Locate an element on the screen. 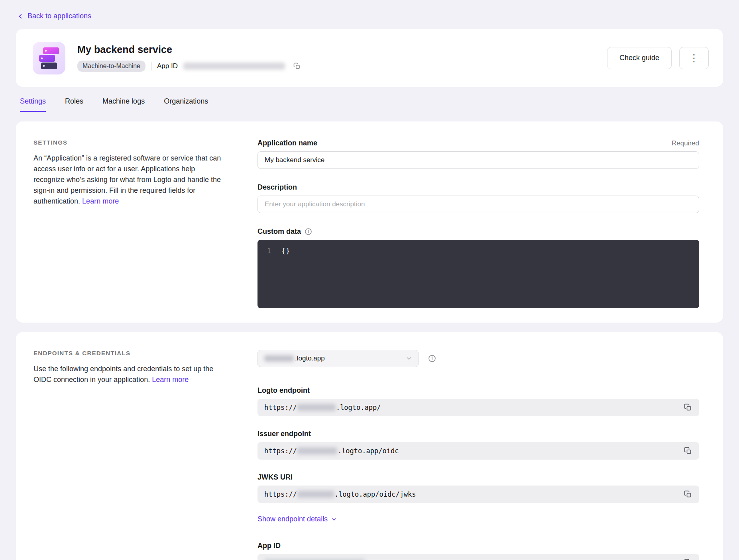  issuer-endpoint-field: https:// .logto.app/oidc is located at coordinates (478, 451).